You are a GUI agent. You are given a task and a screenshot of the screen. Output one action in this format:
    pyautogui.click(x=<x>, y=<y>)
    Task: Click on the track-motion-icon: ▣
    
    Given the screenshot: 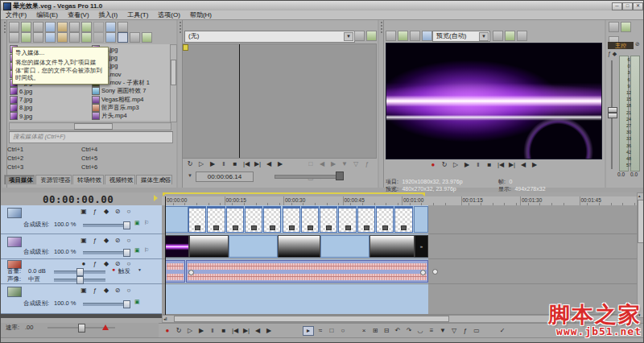 What is the action you would take?
    pyautogui.click(x=84, y=211)
    